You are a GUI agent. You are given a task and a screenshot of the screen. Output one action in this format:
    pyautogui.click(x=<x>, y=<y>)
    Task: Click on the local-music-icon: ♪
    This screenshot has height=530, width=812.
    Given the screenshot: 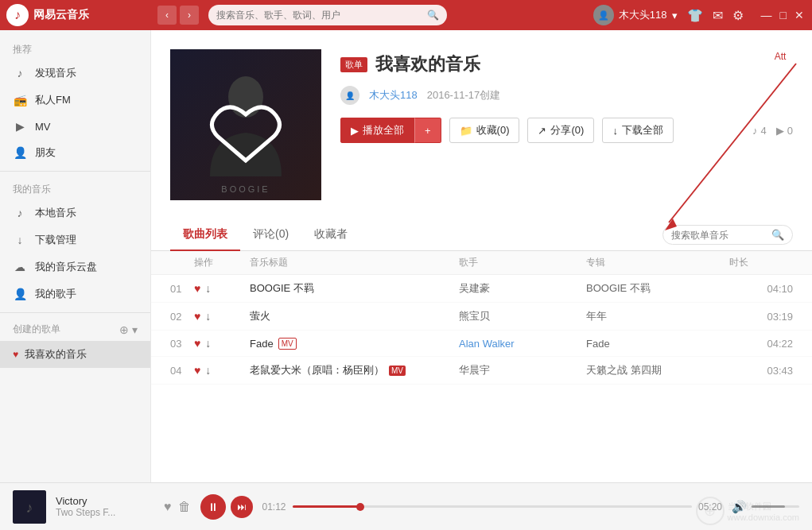 What is the action you would take?
    pyautogui.click(x=20, y=213)
    